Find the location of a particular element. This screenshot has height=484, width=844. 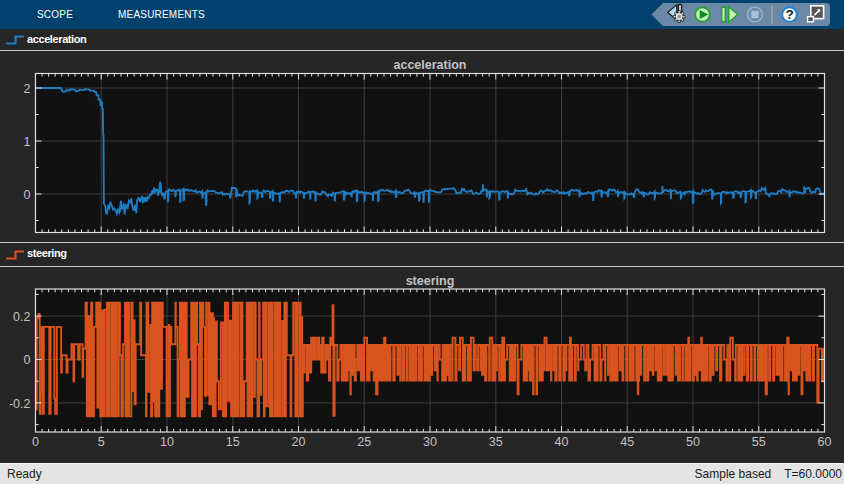

svg-text: 15 is located at coordinates (233, 442).